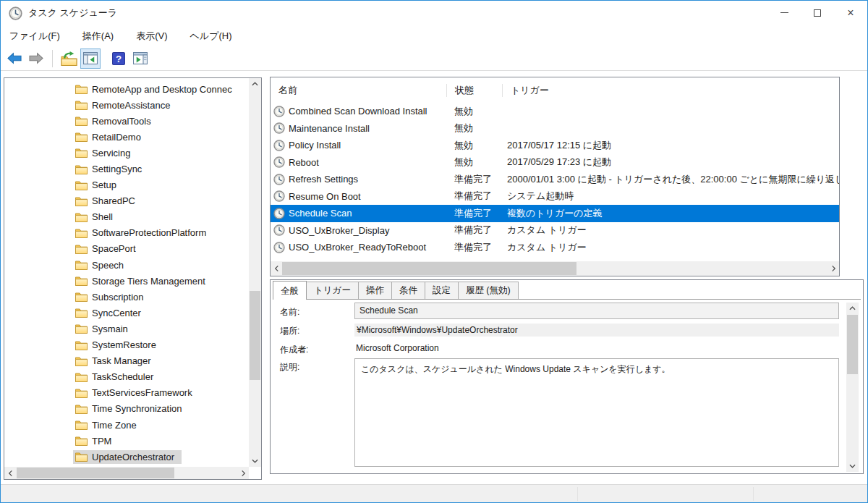 The height and width of the screenshot is (503, 868). Describe the element at coordinates (817, 13) in the screenshot. I see `maximize-button` at that location.